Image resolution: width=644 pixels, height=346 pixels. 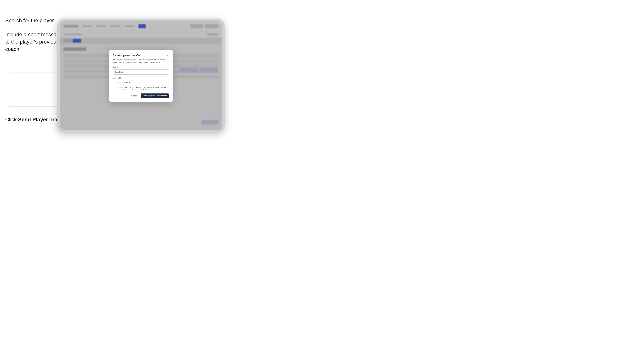 What do you see at coordinates (30, 20) in the screenshot?
I see `annotation-search-text: Search for the player.` at bounding box center [30, 20].